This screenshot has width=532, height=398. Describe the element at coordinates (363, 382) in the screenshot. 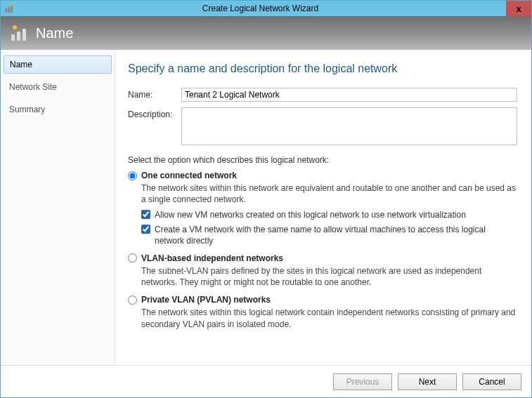

I see `previous-button: Previous` at that location.